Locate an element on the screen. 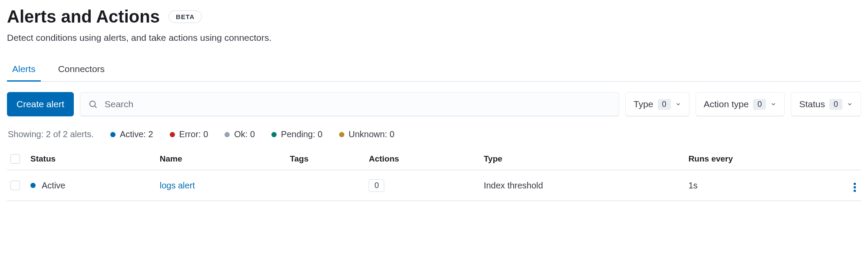 This screenshot has width=868, height=277. col-runs-every: Runs every is located at coordinates (764, 160).